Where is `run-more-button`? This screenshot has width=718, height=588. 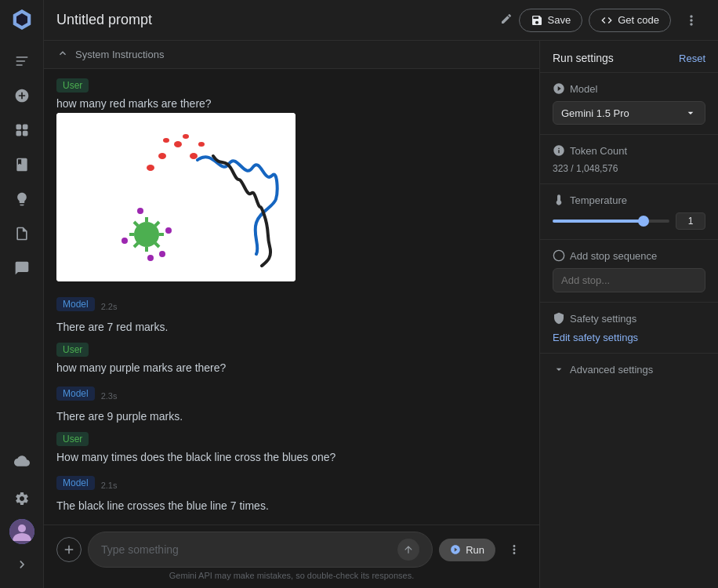
run-more-button is located at coordinates (514, 550).